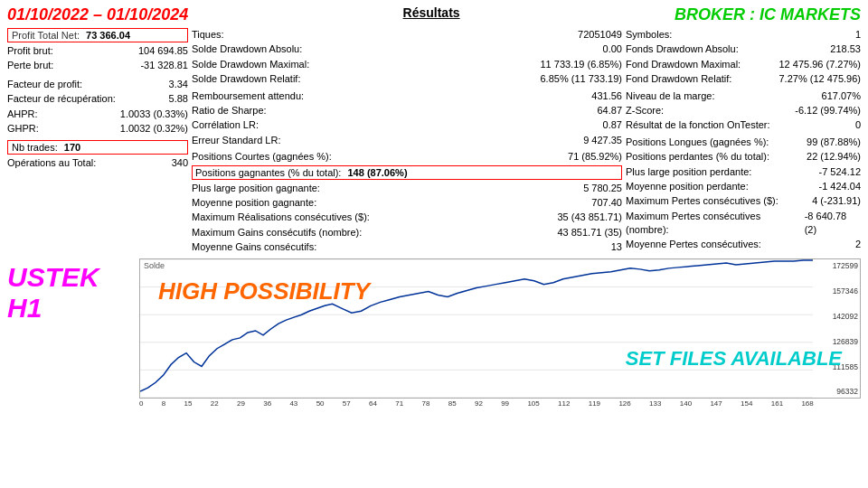  Describe the element at coordinates (407, 217) in the screenshot. I see `max-realis-row: Maximum Réalisations consécutives ($): 3…` at that location.